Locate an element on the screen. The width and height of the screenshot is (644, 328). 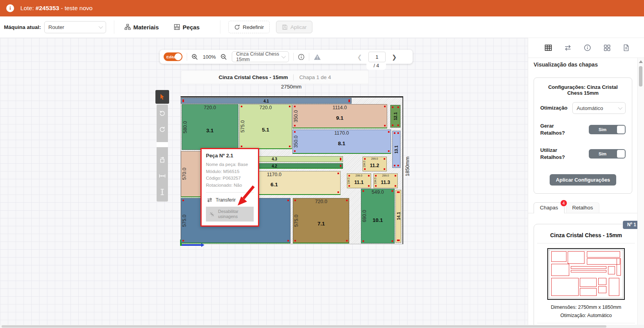
edit-toggle: Editar is located at coordinates (173, 57).